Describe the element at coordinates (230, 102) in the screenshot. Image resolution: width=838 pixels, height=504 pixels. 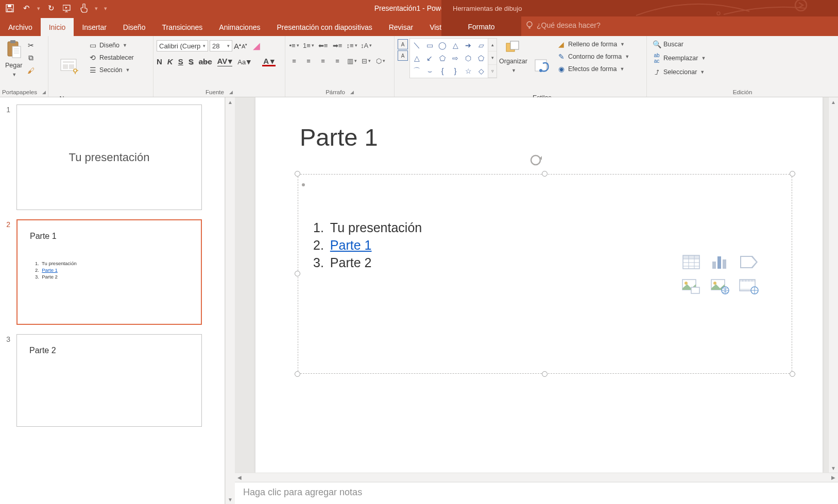
I see `scroll-up-icon: ▲` at that location.